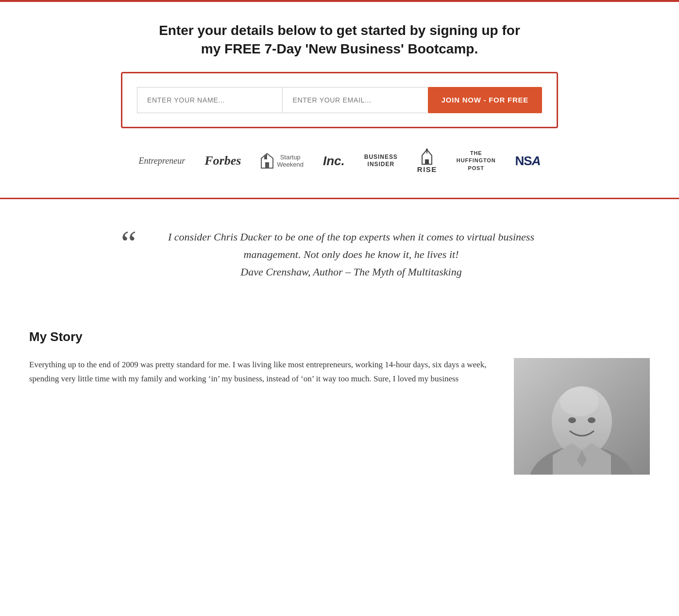 The height and width of the screenshot is (616, 679). I want to click on person-photo-svg, so click(582, 416).